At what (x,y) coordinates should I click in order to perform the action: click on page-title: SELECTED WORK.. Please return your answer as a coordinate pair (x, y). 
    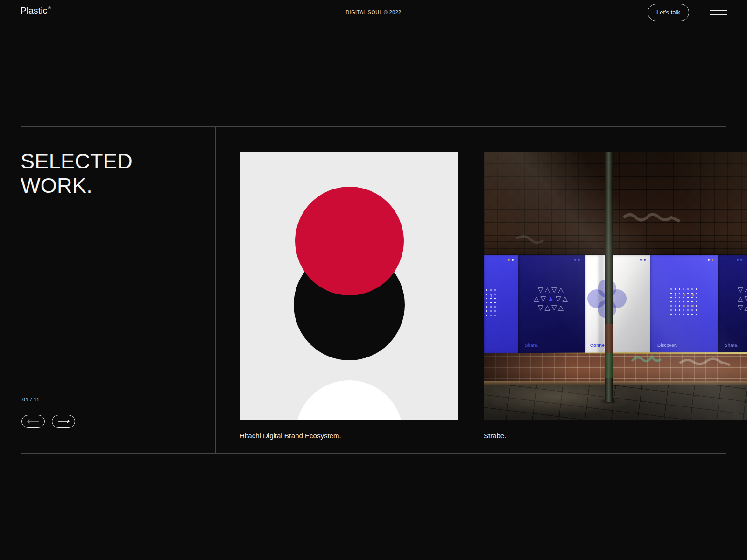
    Looking at the image, I should click on (77, 174).